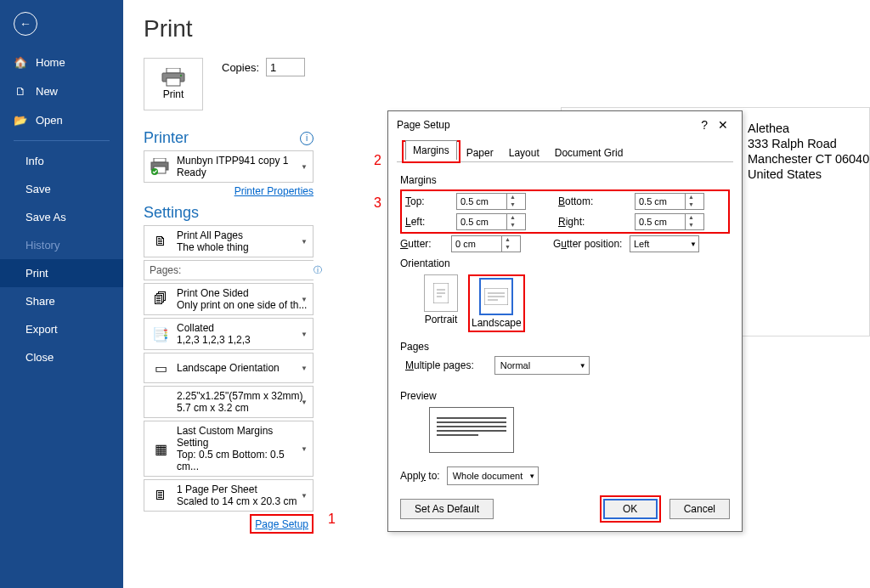 The width and height of the screenshot is (870, 588). I want to click on printer-icon, so click(173, 77).